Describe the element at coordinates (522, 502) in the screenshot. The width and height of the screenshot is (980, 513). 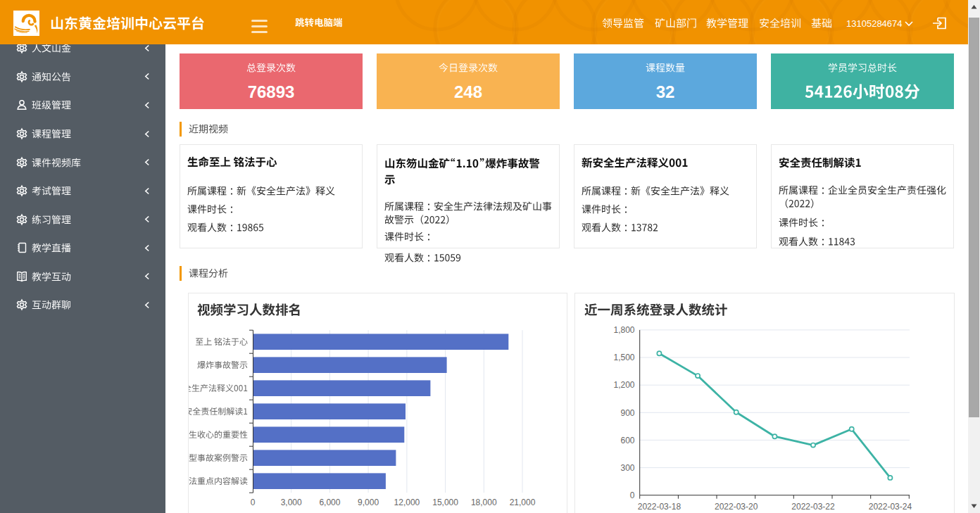
I see `svg-text: 21,000` at that location.